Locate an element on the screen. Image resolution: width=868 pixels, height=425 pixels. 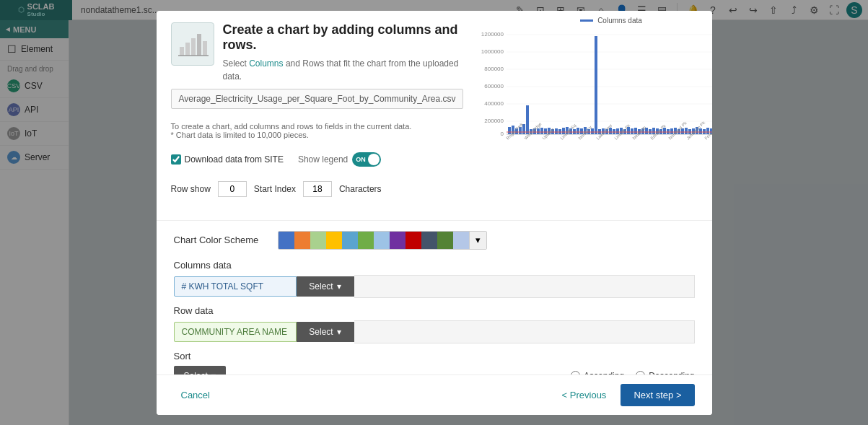
row-data-label: Row data is located at coordinates (434, 310).